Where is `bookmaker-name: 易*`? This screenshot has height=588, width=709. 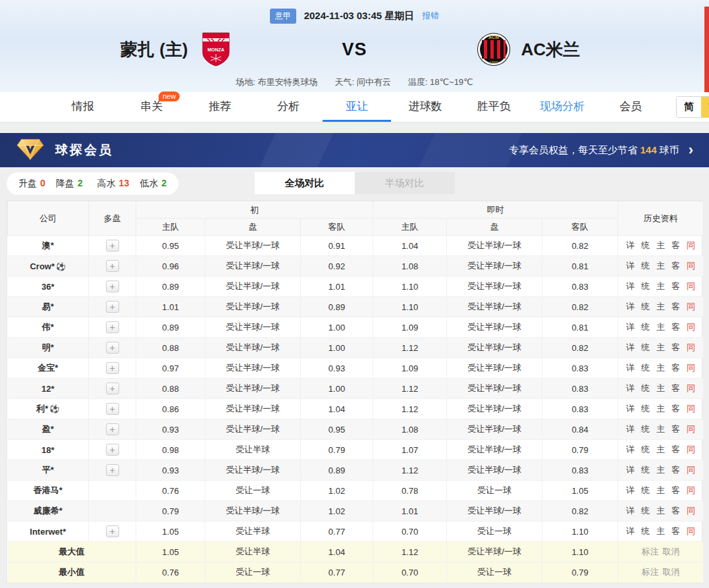 bookmaker-name: 易* is located at coordinates (48, 307).